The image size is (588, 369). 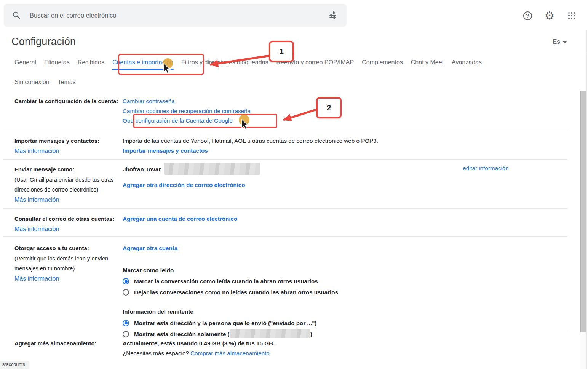 I want to click on window-edge, so click(x=586, y=200).